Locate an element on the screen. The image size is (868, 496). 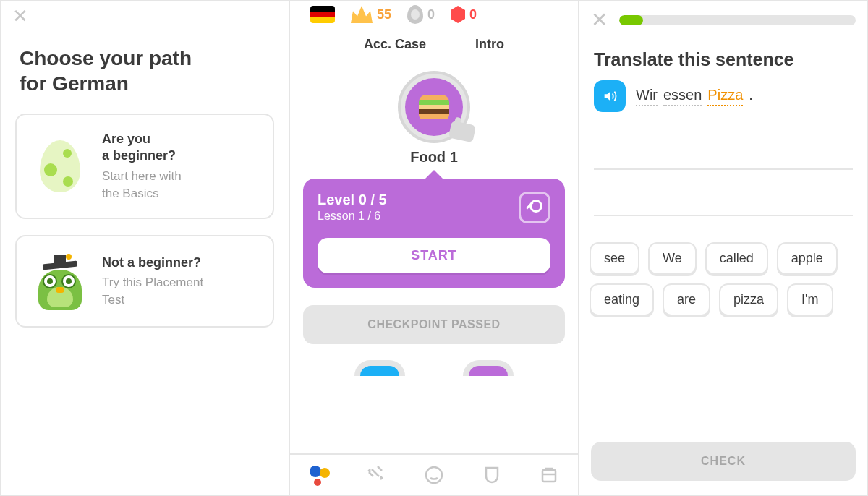
play-audio-button is located at coordinates (610, 96).